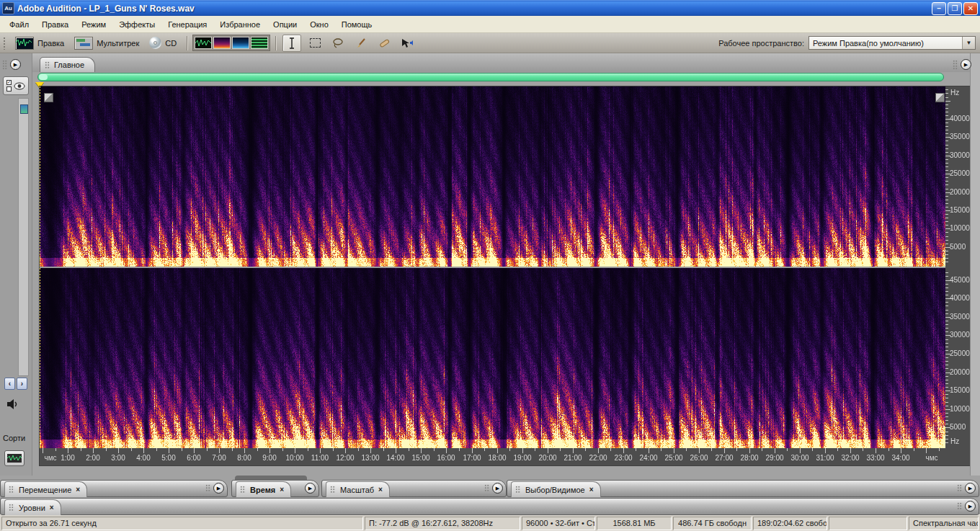 The width and height of the screenshot is (980, 531). Describe the element at coordinates (361, 43) in the screenshot. I see `effects-paintbrush-tool` at that location.